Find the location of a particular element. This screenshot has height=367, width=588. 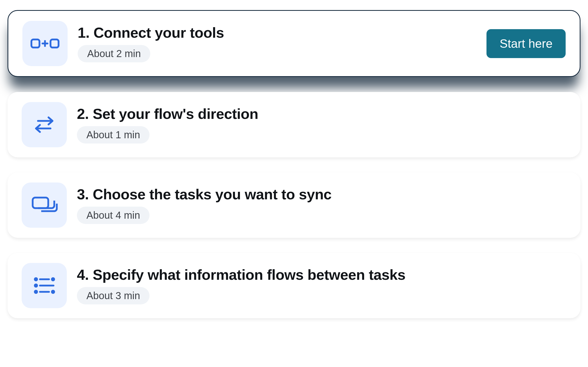

step-body: 2. Set your flow's direction About 1 min is located at coordinates (322, 125).